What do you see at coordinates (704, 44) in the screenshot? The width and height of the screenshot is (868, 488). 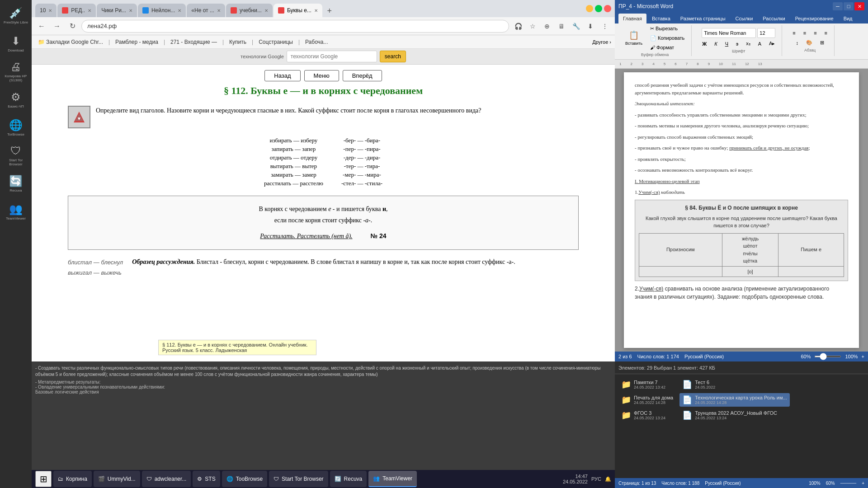 I see `bold-button: Ж` at bounding box center [704, 44].